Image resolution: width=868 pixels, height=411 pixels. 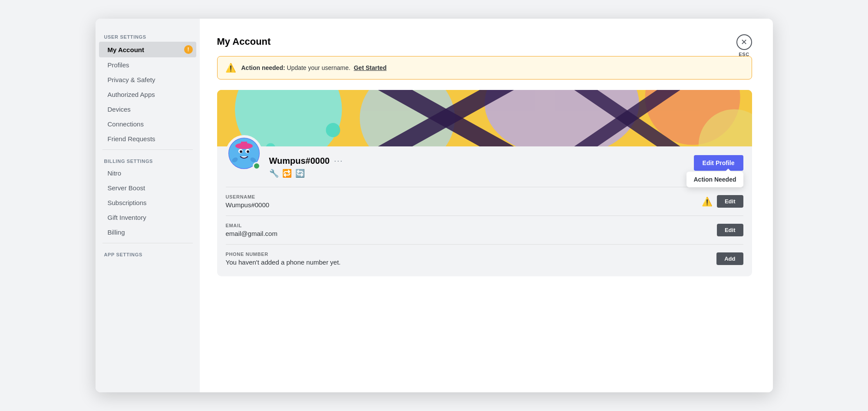 What do you see at coordinates (472, 262) in the screenshot?
I see `phone-field-value: You haven't added a phone number yet.` at bounding box center [472, 262].